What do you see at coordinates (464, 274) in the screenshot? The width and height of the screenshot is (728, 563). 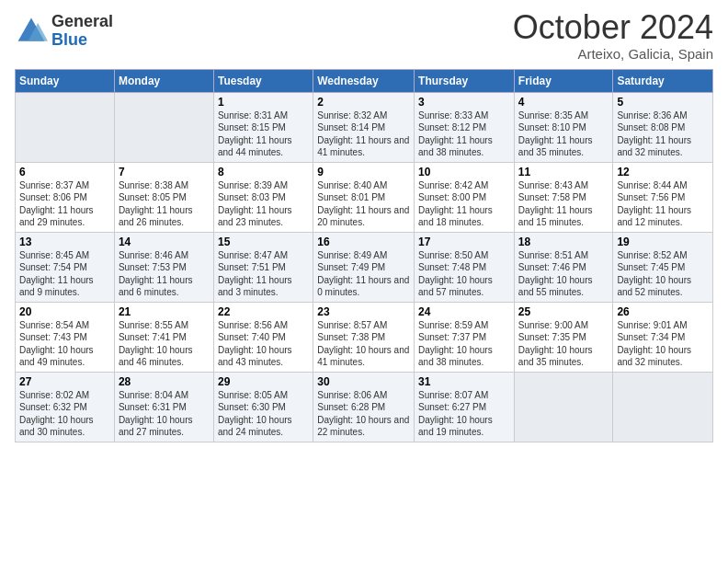 I see `day-info: Sunrise: 8:50 AMSunset: 7:48 PMDaylight:…` at bounding box center [464, 274].